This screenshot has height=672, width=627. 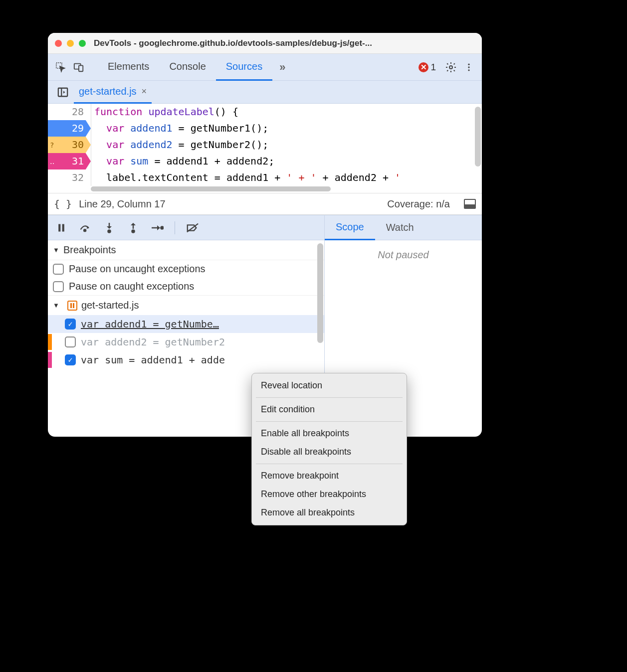 What do you see at coordinates (113, 92) in the screenshot?
I see `file-tab-get-started: get-started.js ×` at bounding box center [113, 92].